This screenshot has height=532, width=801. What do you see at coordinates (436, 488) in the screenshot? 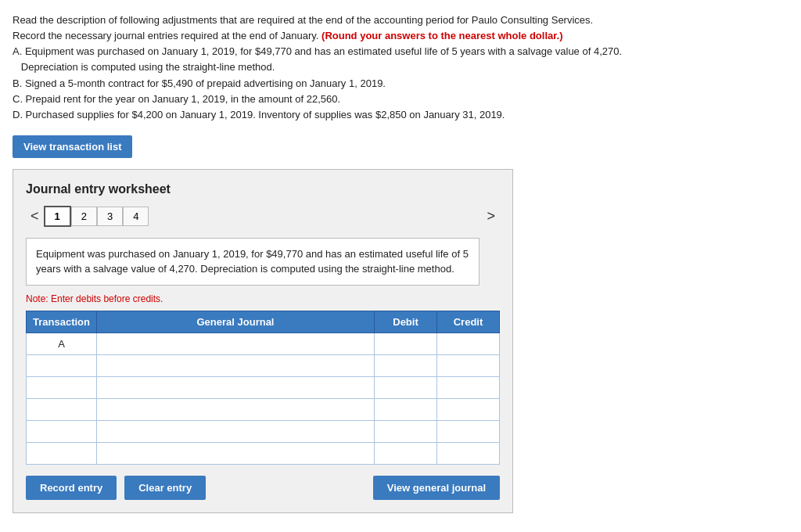
I see `view-general-journal-button: View general journal` at bounding box center [436, 488].